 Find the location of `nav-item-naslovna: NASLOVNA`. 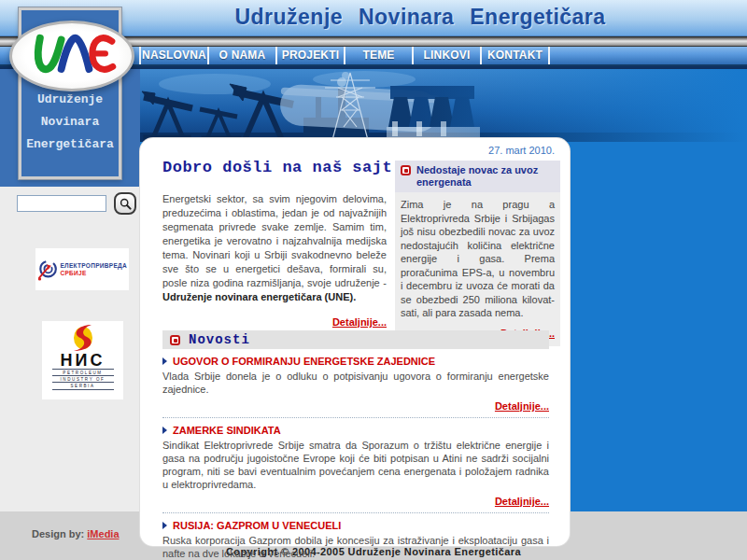

nav-item-naslovna: NASLOVNA is located at coordinates (176, 56).